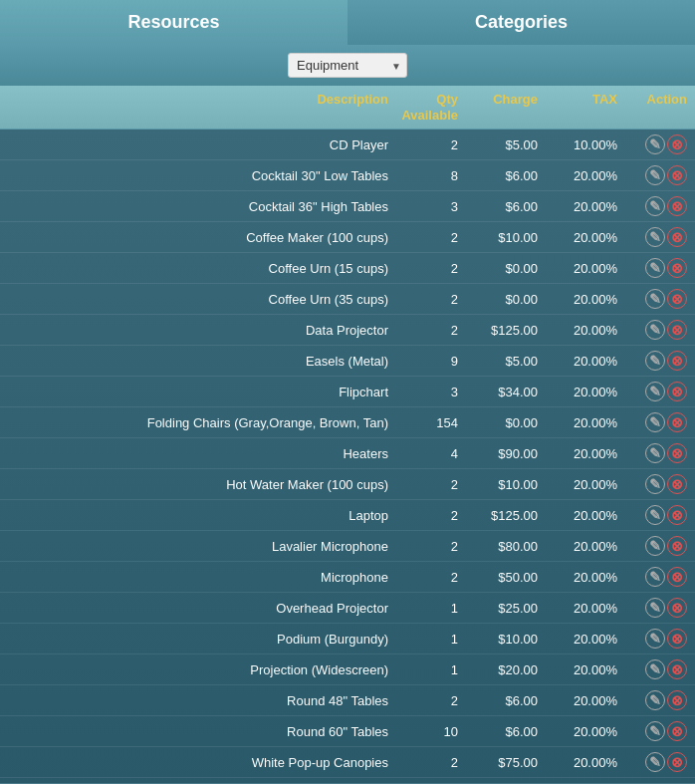 This screenshot has width=695, height=784. I want to click on table-row: Laptop 2 $125.00 20.00% ✎ ⊗, so click(348, 516).